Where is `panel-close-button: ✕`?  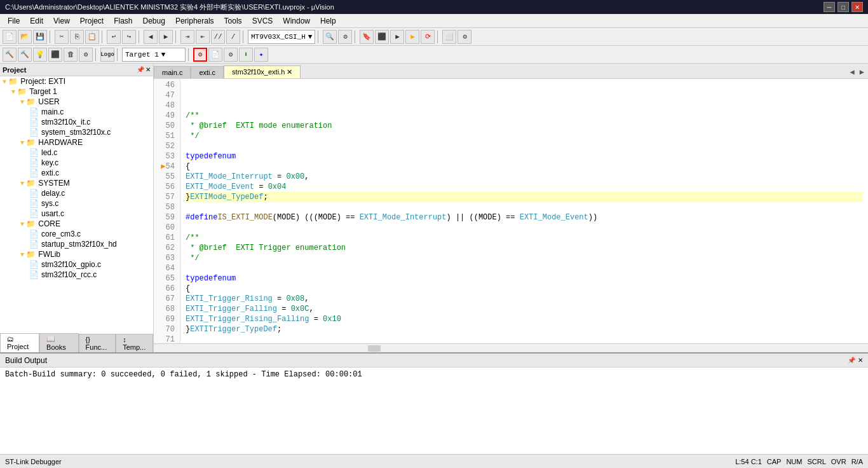 panel-close-button: ✕ is located at coordinates (148, 70).